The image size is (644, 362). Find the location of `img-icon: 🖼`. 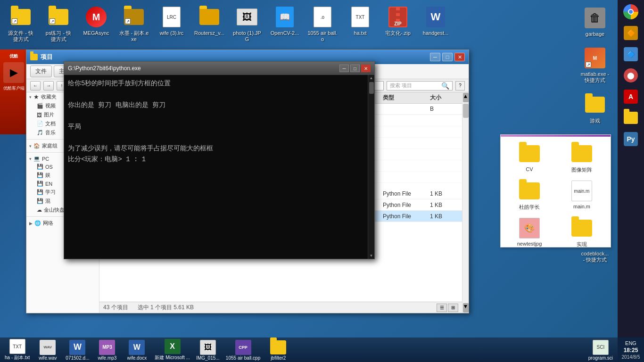

img-icon: 🖼 is located at coordinates (208, 347).